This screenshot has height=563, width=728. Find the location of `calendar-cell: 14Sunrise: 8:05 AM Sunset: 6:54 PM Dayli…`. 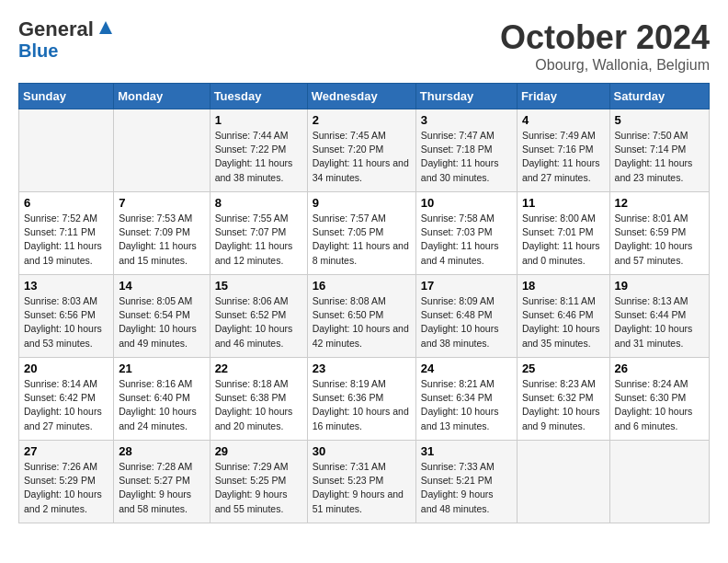

calendar-cell: 14Sunrise: 8:05 AM Sunset: 6:54 PM Dayli… is located at coordinates (162, 316).